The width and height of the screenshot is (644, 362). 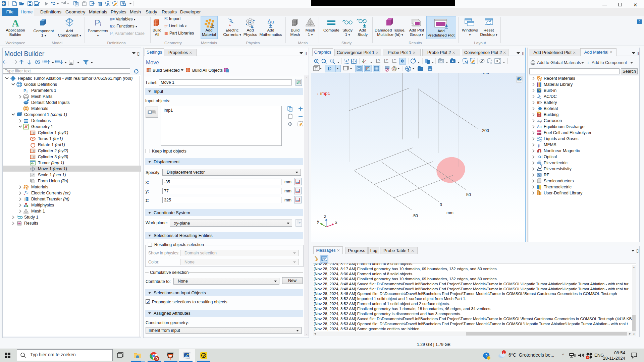 I want to click on svg-text: 6, so click(x=588, y=357).